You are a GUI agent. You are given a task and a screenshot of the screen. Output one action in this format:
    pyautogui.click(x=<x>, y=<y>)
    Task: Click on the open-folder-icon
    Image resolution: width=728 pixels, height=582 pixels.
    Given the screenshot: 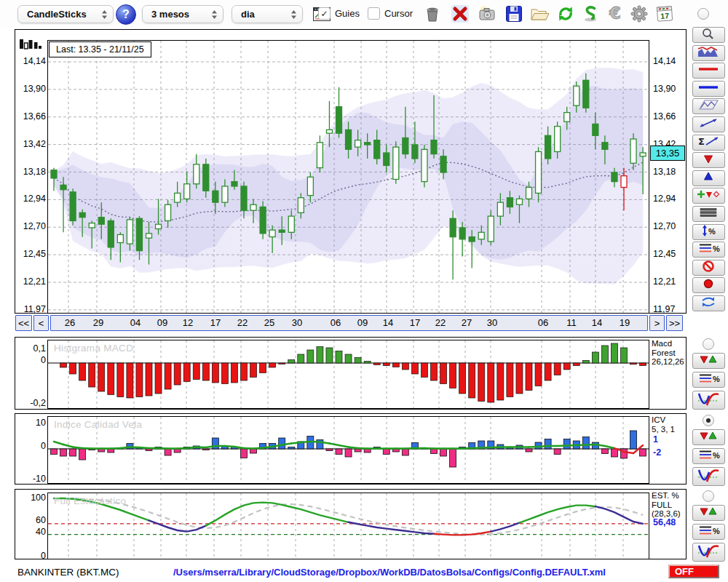 What is the action you would take?
    pyautogui.click(x=539, y=14)
    